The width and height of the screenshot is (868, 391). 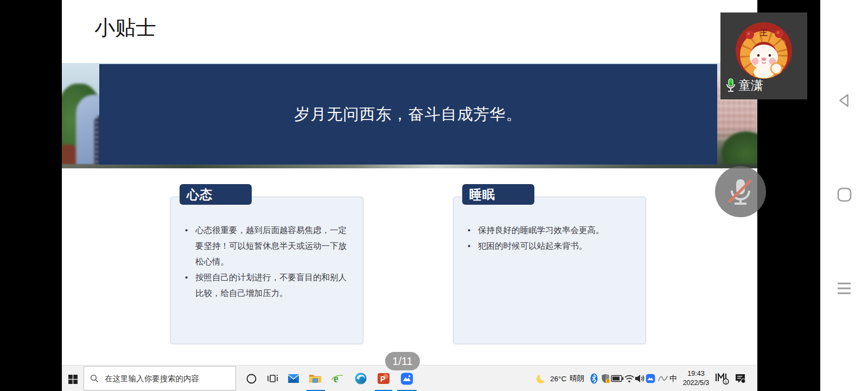 What do you see at coordinates (640, 379) in the screenshot?
I see `speaker-icon` at bounding box center [640, 379].